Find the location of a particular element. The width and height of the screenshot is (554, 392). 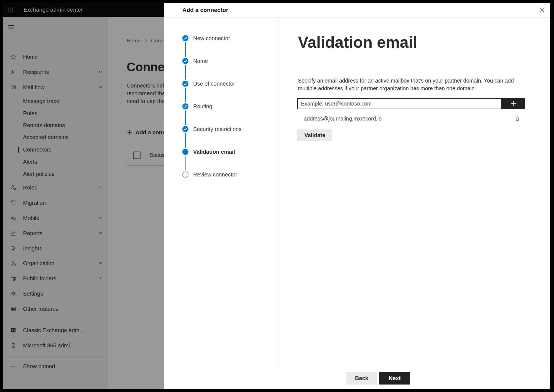

validate-button: Validate is located at coordinates (315, 135).